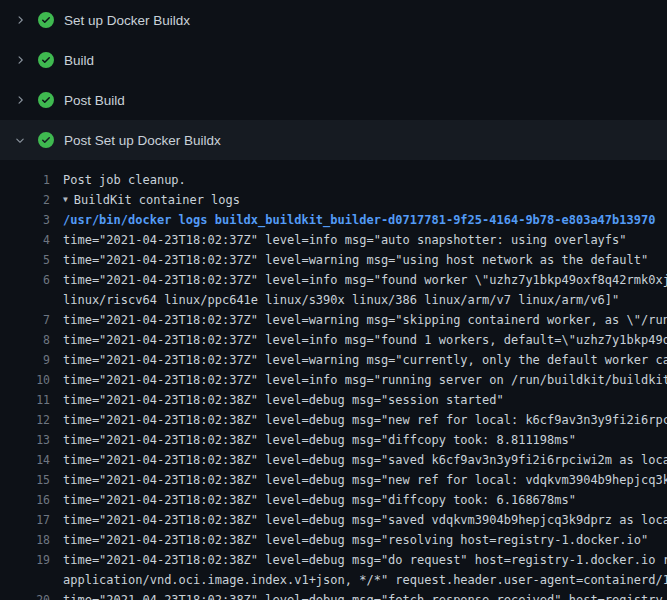  I want to click on chevron-down-icon, so click(20, 140).